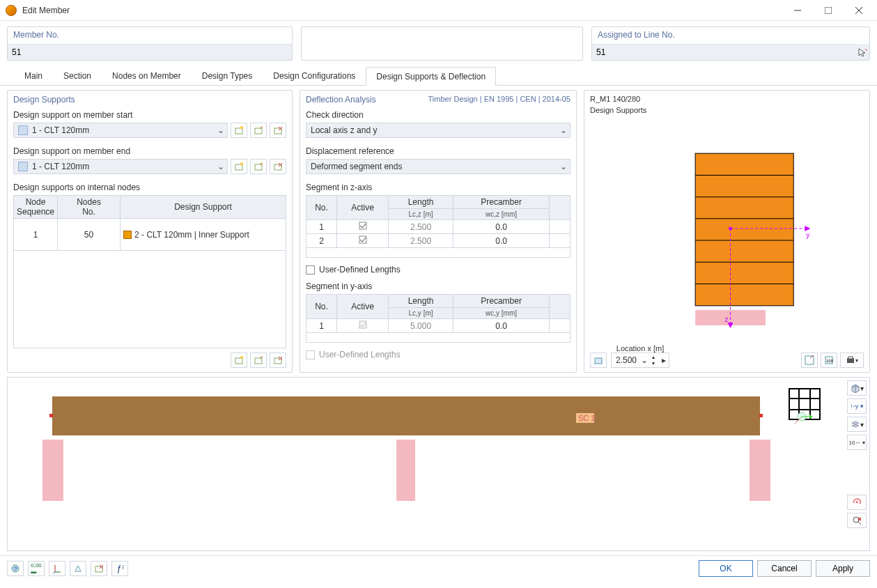 The image size is (877, 588). I want to click on udl-z-label: User-Defined Lengths, so click(359, 270).